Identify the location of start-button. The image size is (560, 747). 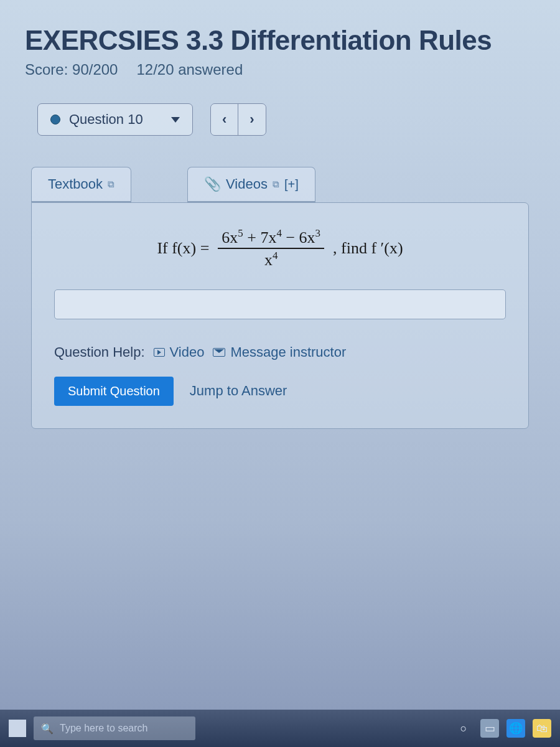
(17, 728).